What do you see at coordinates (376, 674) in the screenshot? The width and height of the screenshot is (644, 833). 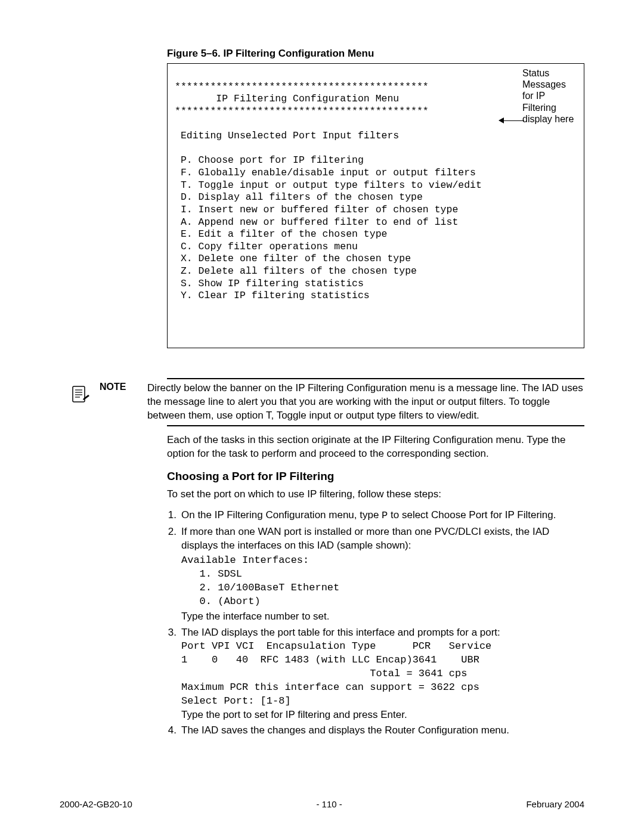 I see `step-3: 3. The IAD displays the port table for t…` at bounding box center [376, 674].